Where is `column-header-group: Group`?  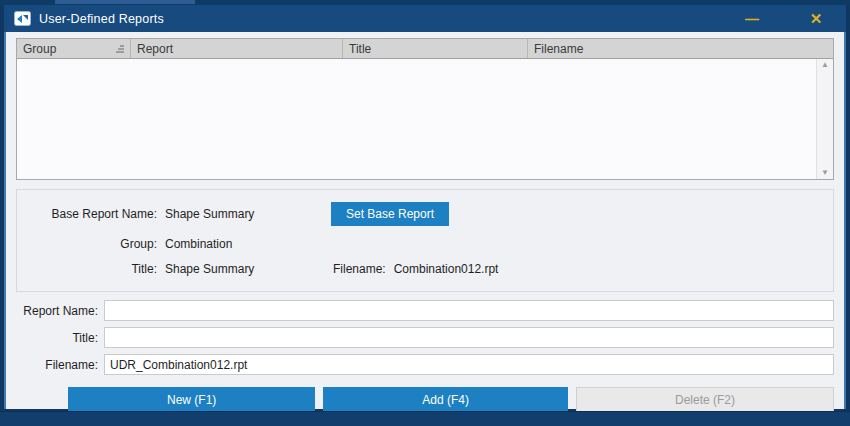
column-header-group: Group is located at coordinates (74, 48).